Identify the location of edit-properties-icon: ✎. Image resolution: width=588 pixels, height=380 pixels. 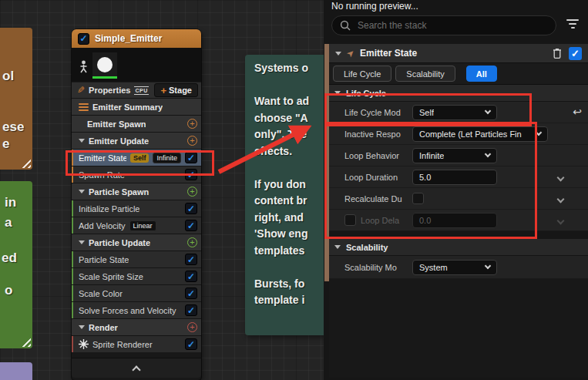
(81, 90).